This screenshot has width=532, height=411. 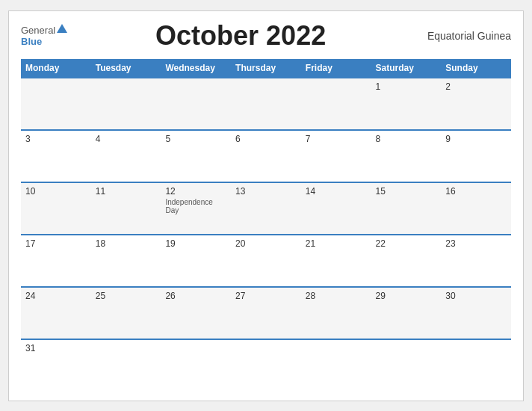 I want to click on week-row-3: 101112Independence Day13141516, so click(x=266, y=208).